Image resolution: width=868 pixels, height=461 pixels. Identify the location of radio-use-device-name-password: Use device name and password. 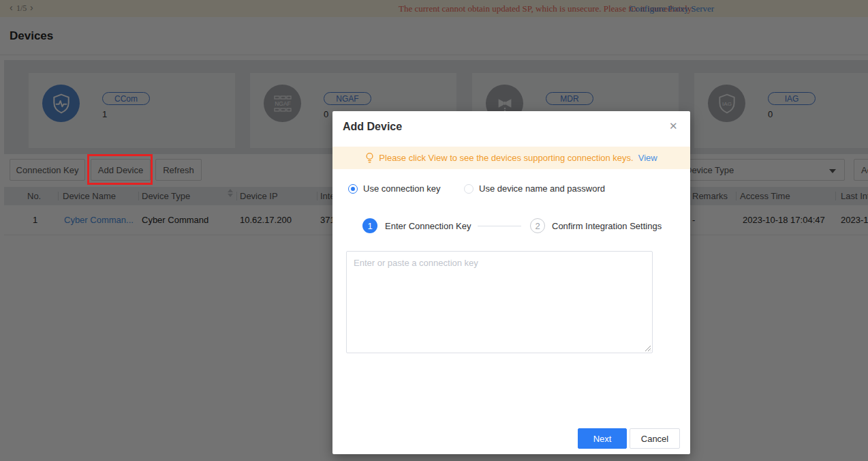
(534, 188).